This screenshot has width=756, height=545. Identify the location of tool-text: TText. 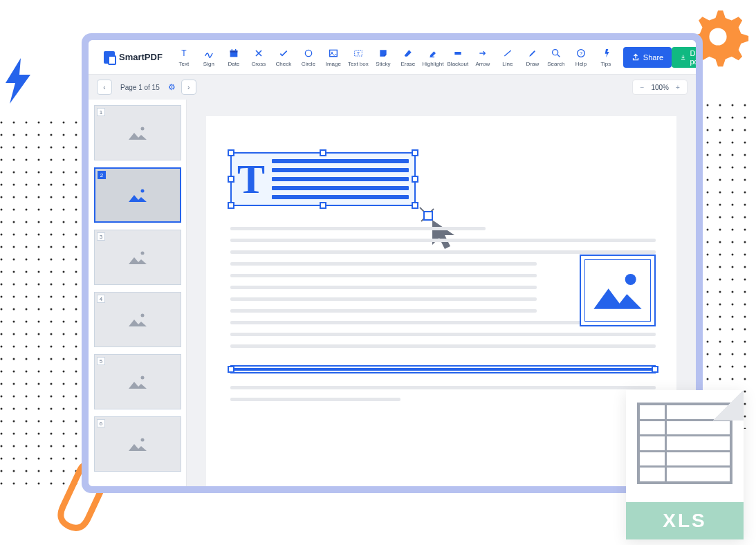
(184, 57).